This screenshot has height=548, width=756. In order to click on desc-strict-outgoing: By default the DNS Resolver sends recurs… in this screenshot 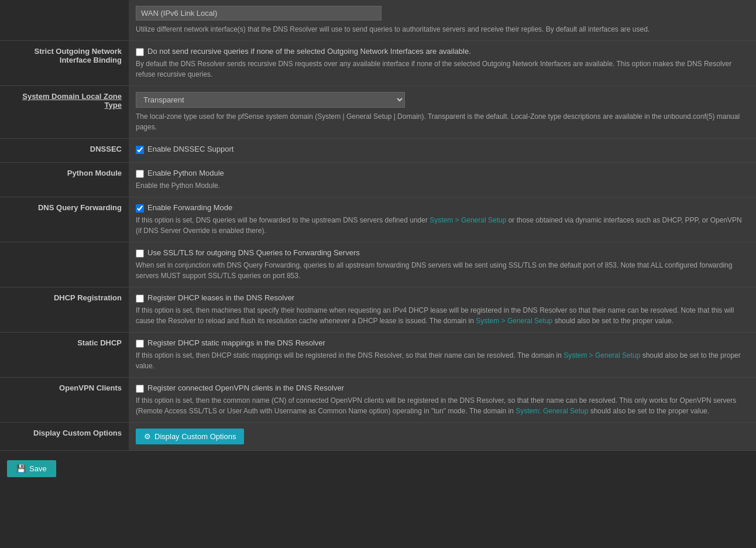, I will do `click(442, 69)`.